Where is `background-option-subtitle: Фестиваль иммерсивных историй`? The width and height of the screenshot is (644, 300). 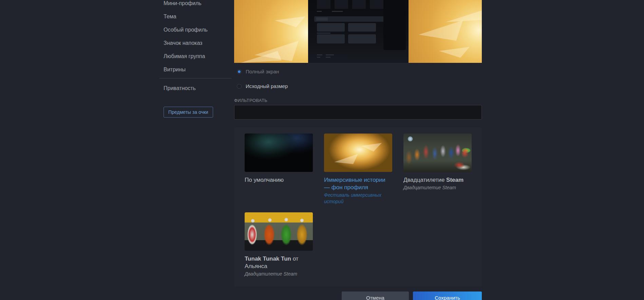
background-option-subtitle: Фестиваль иммерсивных историй is located at coordinates (354, 198).